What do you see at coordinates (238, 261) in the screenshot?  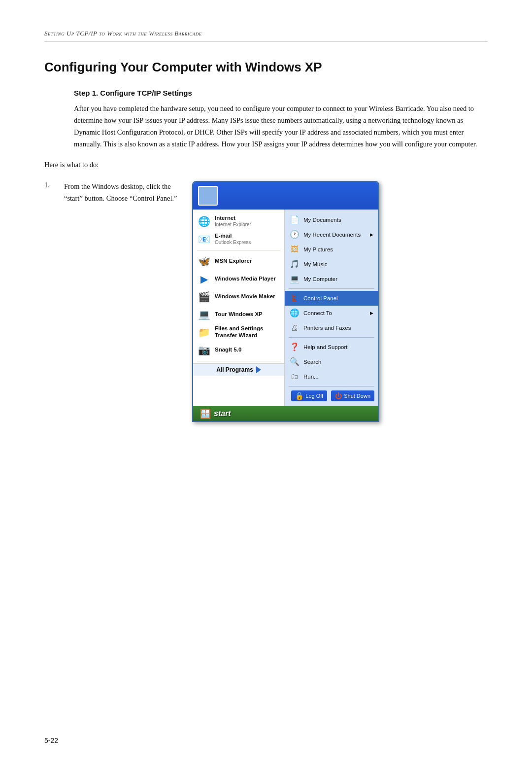 I see `menu-item-msn: 🦋 MSN Explorer` at bounding box center [238, 261].